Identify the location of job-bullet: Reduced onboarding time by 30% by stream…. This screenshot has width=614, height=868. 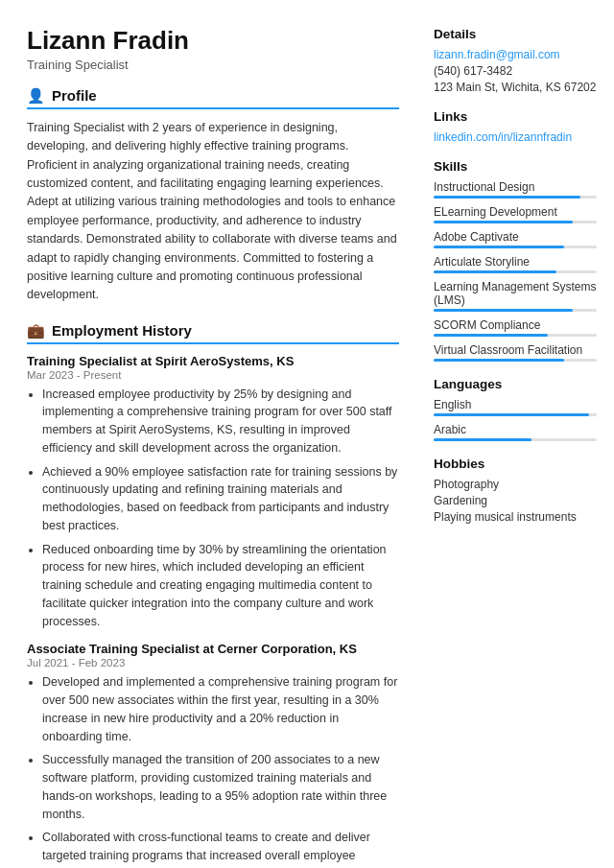
(221, 586).